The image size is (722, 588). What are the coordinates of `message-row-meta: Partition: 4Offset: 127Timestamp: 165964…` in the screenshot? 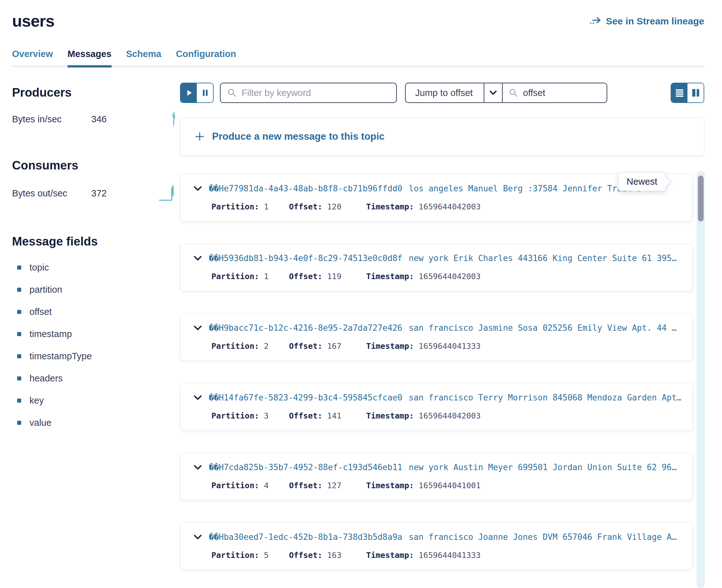 It's located at (446, 486).